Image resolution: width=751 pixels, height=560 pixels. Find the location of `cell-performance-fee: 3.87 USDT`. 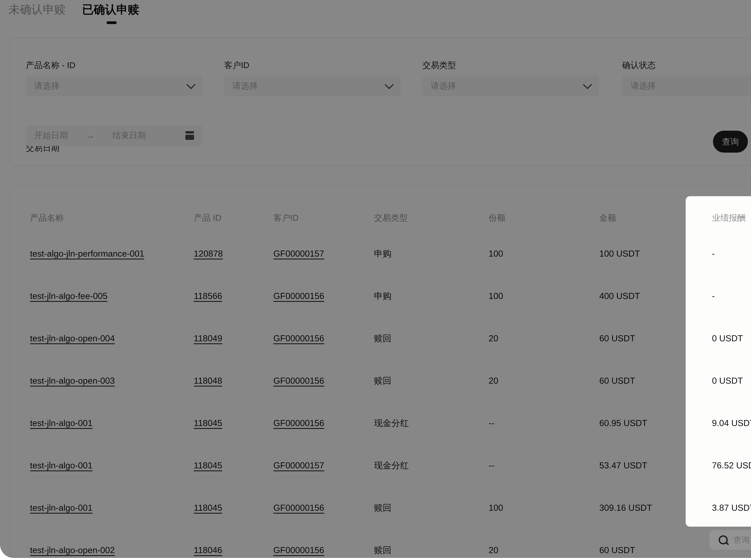

cell-performance-fee: 3.87 USDT is located at coordinates (731, 508).